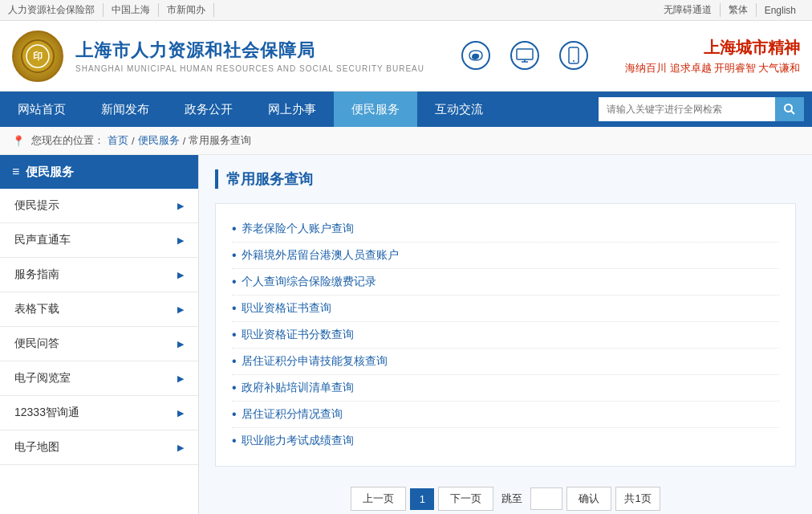 Image resolution: width=812 pixels, height=514 pixels. What do you see at coordinates (218, 56) in the screenshot?
I see `header-left: 印 上海市人力资源和社会保障局 SHANGHAI MUNICIPAL HUMAN…` at bounding box center [218, 56].